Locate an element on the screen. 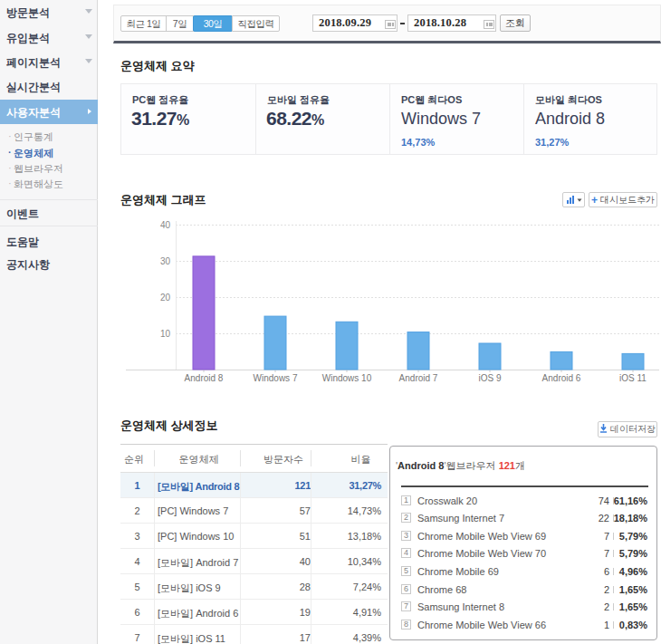 This screenshot has width=661, height=644. svg-text: Android 7 is located at coordinates (418, 379).